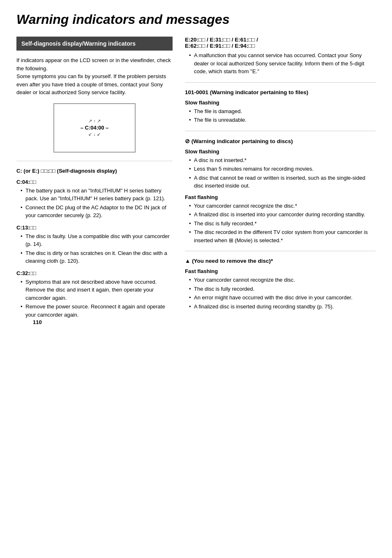 This screenshot has height=558, width=392. Describe the element at coordinates (282, 111) in the screenshot. I see `list-item: The file is damaged.` at that location.